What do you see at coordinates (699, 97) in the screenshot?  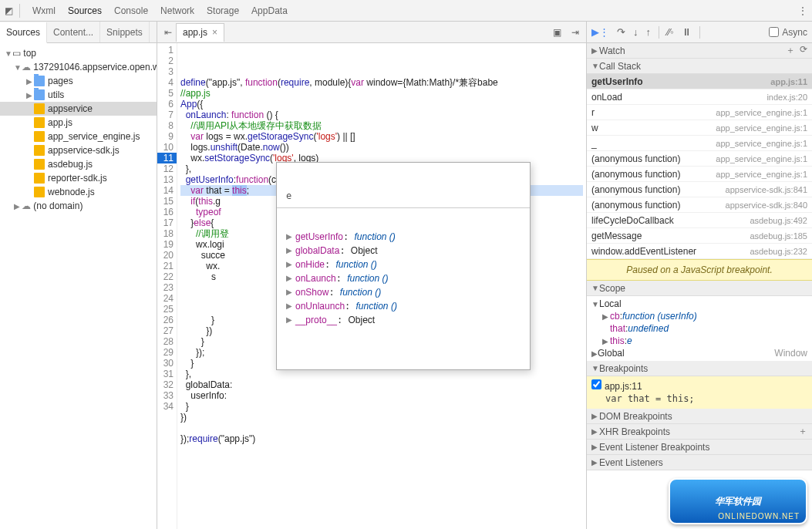 I see `stack-frame: onLoadindex.js:20` at bounding box center [699, 97].